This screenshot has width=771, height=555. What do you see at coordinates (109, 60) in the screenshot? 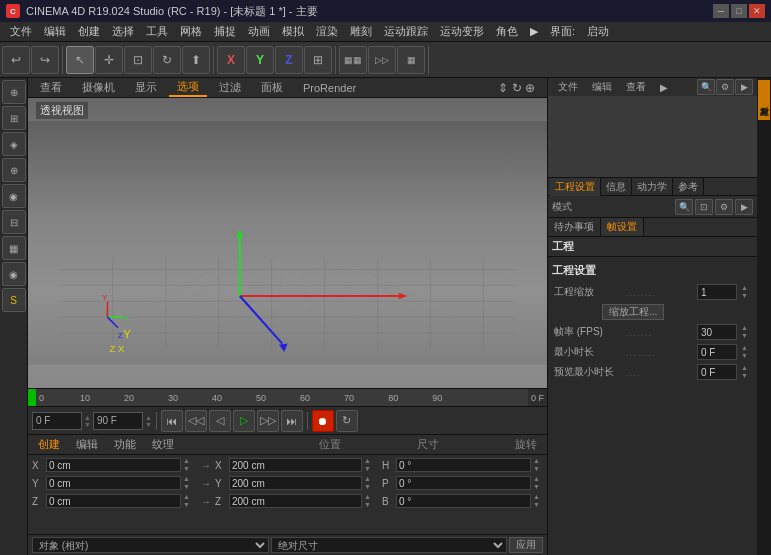
I see `tb-move: ✛` at bounding box center [109, 60].